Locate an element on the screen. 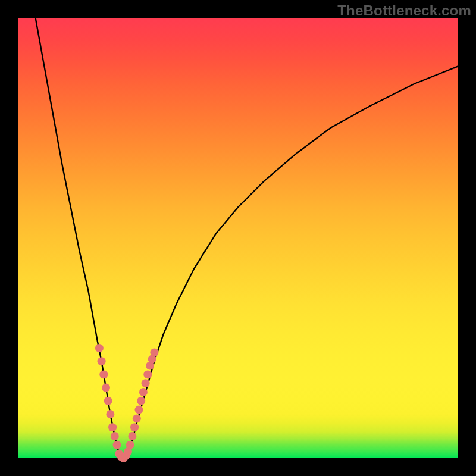 This screenshot has width=476, height=476. marker-group is located at coordinates (127, 403).